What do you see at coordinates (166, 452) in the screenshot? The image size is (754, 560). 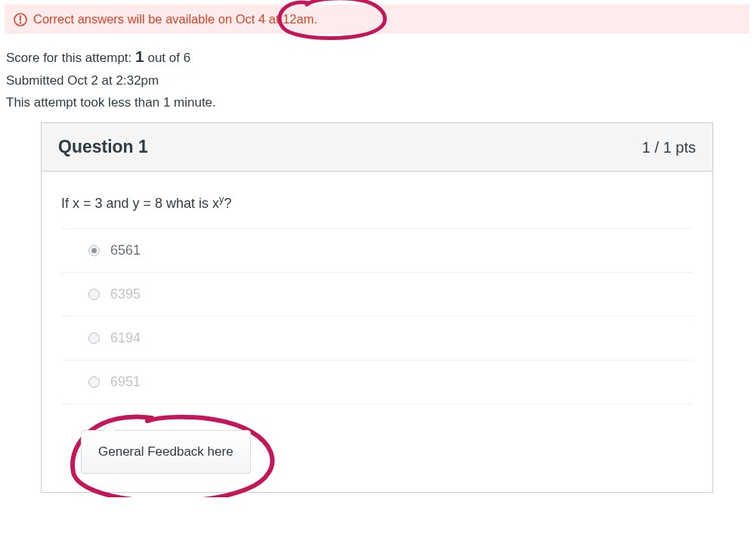 I see `feedback-text: General Feedback here` at bounding box center [166, 452].